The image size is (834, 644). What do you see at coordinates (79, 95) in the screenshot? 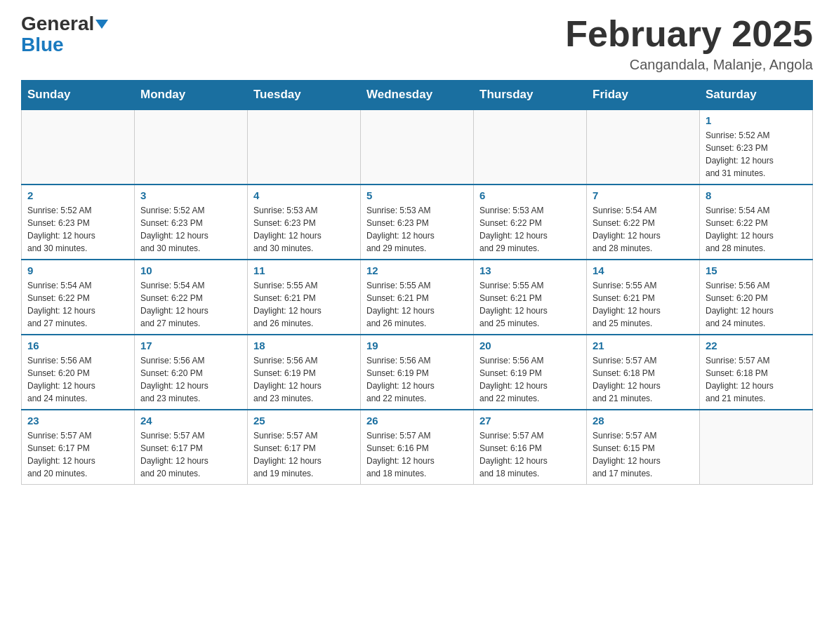
I see `weekday-header-sunday: Sunday` at bounding box center [79, 95].